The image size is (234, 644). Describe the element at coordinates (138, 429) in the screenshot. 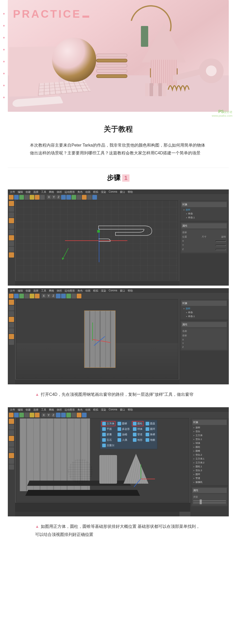

I see `primitive-menu-item: 球体` at that location.